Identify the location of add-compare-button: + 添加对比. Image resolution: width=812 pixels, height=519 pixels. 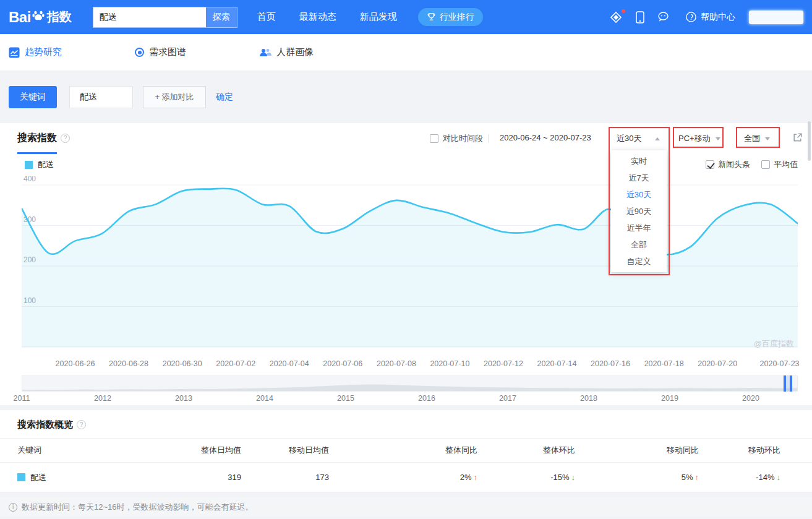
(174, 97).